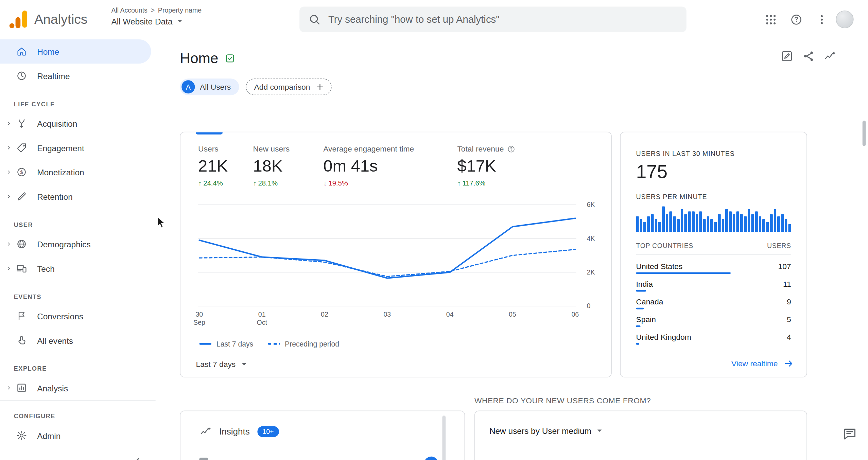  I want to click on analytics-logo: Analytics, so click(48, 19).